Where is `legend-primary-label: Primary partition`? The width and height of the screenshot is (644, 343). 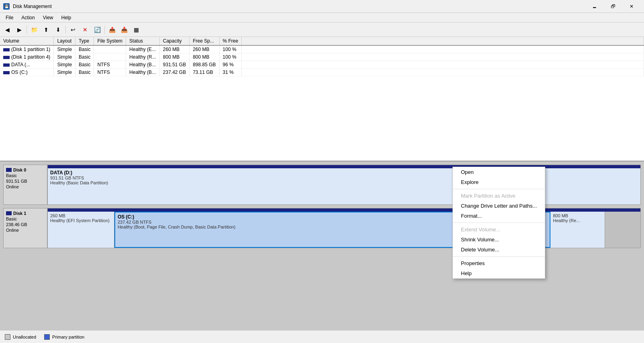 legend-primary-label: Primary partition is located at coordinates (68, 337).